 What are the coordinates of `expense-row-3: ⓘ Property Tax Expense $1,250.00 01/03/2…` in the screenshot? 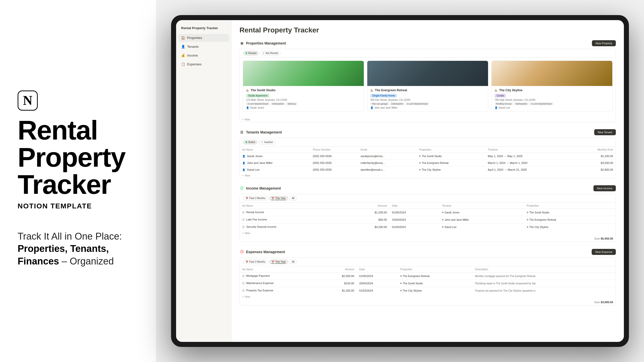 It's located at (428, 291).